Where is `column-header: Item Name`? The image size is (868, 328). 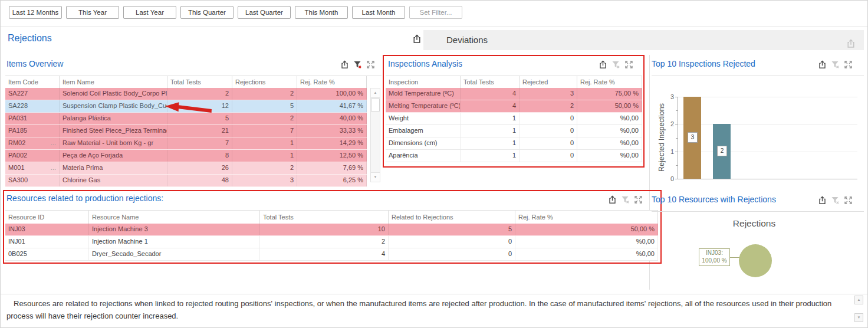 column-header: Item Name is located at coordinates (113, 82).